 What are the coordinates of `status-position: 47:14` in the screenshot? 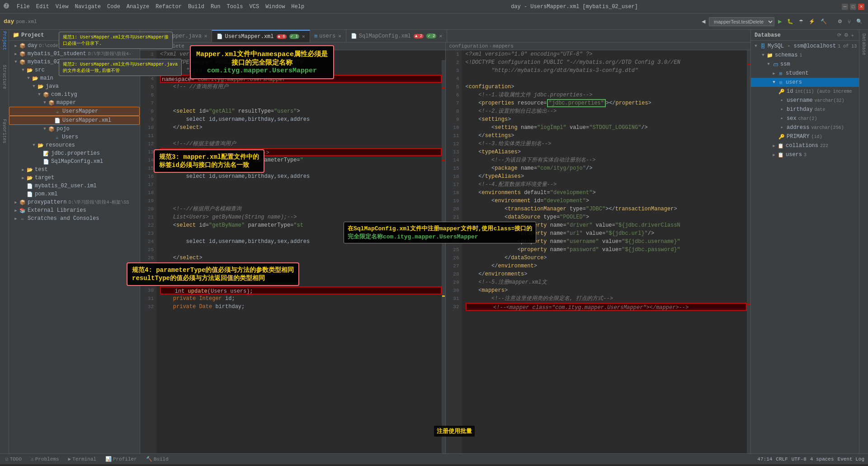 It's located at (765, 459).